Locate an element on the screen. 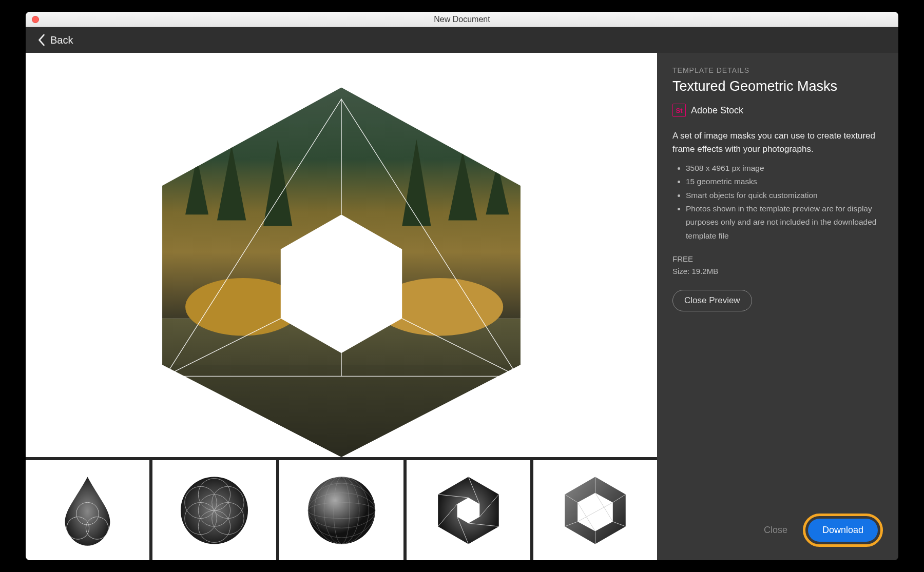 The image size is (924, 572). window-title: New Document is located at coordinates (462, 19).